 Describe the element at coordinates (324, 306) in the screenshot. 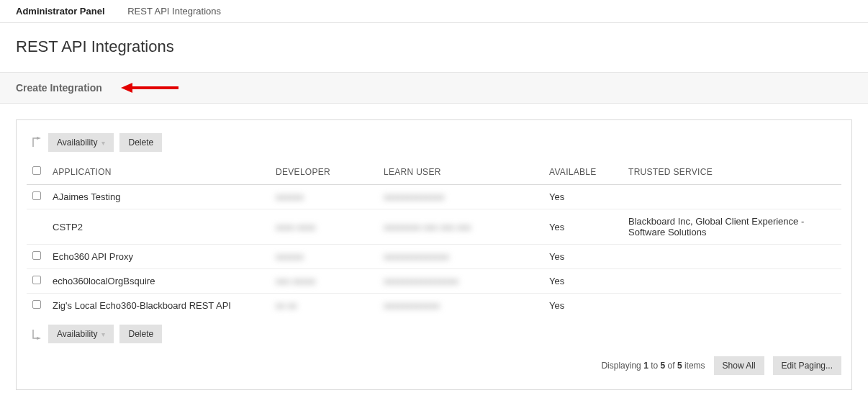

I see `cell-developer: xx xx` at that location.